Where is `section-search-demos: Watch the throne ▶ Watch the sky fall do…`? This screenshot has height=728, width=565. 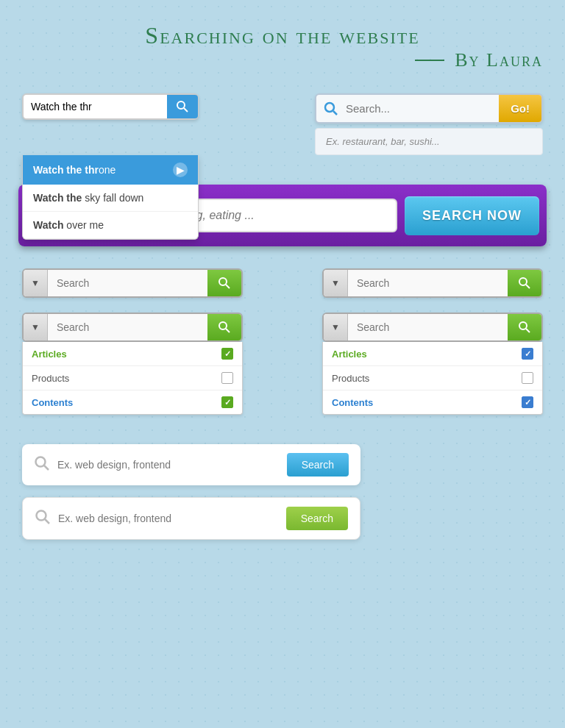 section-search-demos: Watch the throne ▶ Watch the sky fall do… is located at coordinates (282, 128).